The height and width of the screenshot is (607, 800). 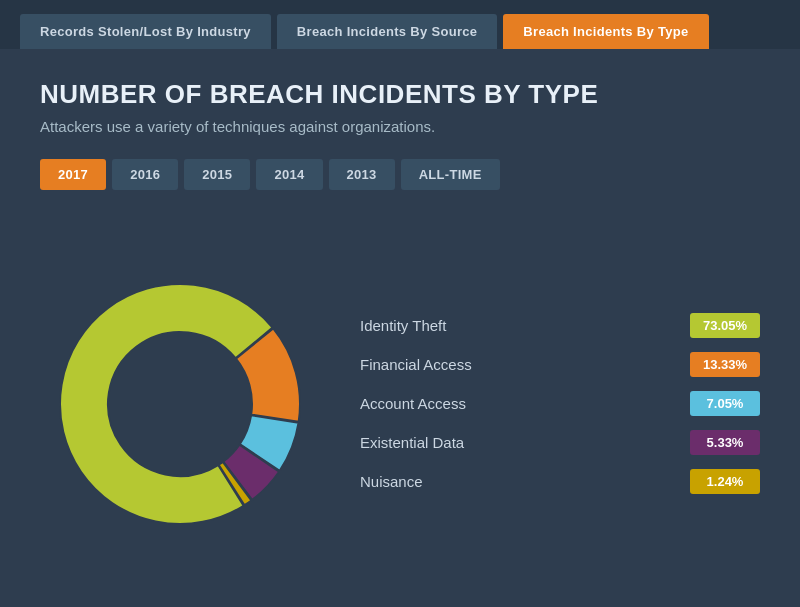 What do you see at coordinates (725, 482) in the screenshot?
I see `legend-badge: 1.24%` at bounding box center [725, 482].